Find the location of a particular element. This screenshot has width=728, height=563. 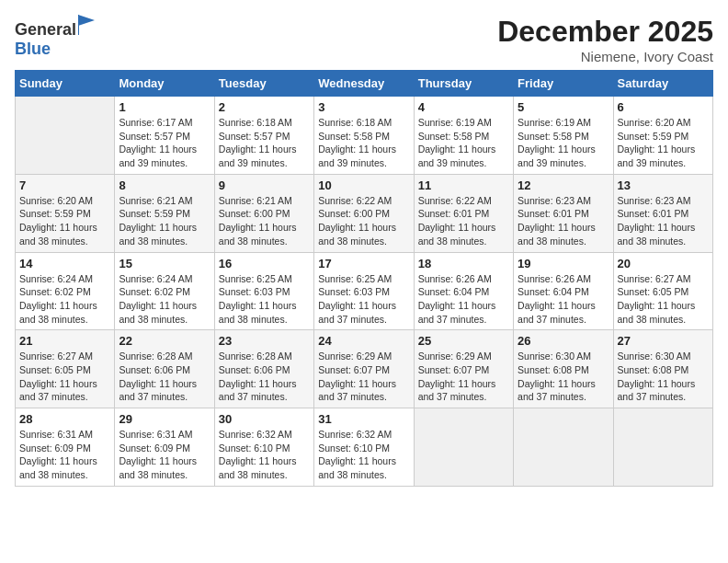

day-number: 28 is located at coordinates (64, 419).